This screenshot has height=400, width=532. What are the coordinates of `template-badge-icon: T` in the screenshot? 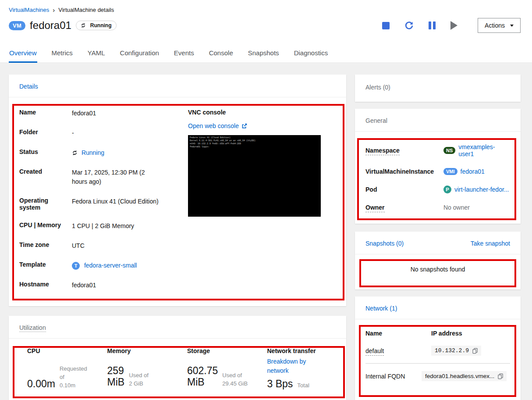 It's located at (76, 266).